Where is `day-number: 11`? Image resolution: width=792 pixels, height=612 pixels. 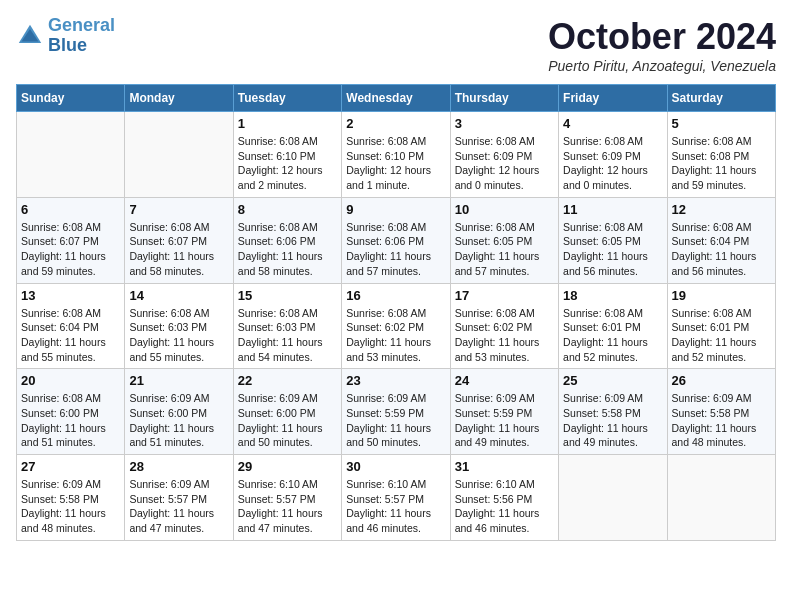
day-number: 11 is located at coordinates (612, 210).